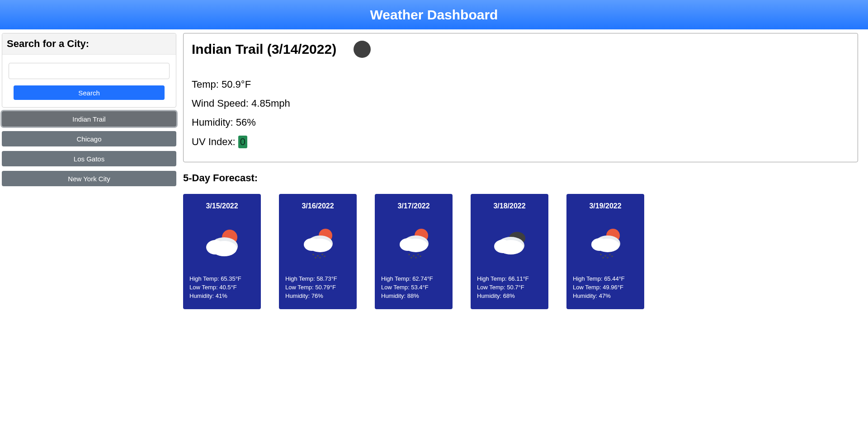 This screenshot has width=868, height=438. What do you see at coordinates (414, 251) in the screenshot?
I see `forecast-card: 3/17/2022High Temp: 62.74°FLow Temp: 53.…` at bounding box center [414, 251].